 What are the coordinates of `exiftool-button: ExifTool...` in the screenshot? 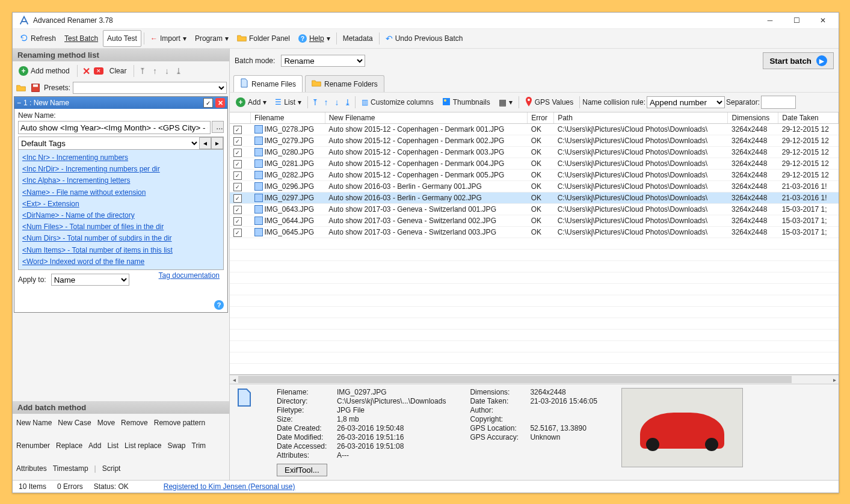 It's located at (302, 470).